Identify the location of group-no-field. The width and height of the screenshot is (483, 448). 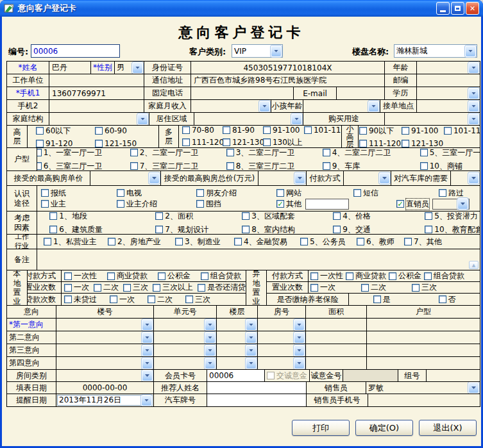
(453, 376).